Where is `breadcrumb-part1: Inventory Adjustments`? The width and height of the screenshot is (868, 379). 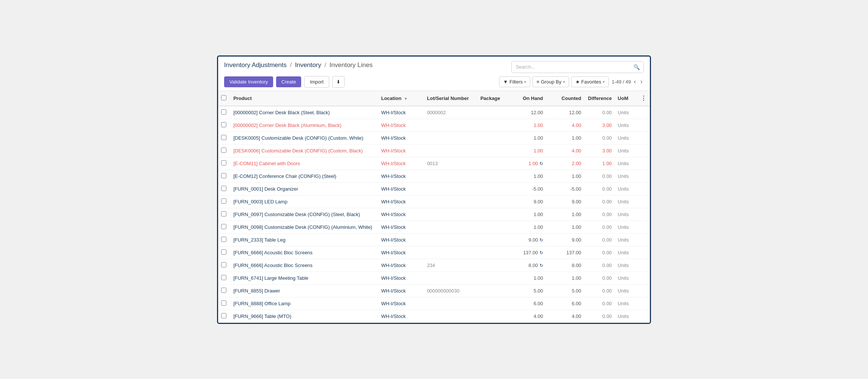
breadcrumb-part1: Inventory Adjustments is located at coordinates (255, 65).